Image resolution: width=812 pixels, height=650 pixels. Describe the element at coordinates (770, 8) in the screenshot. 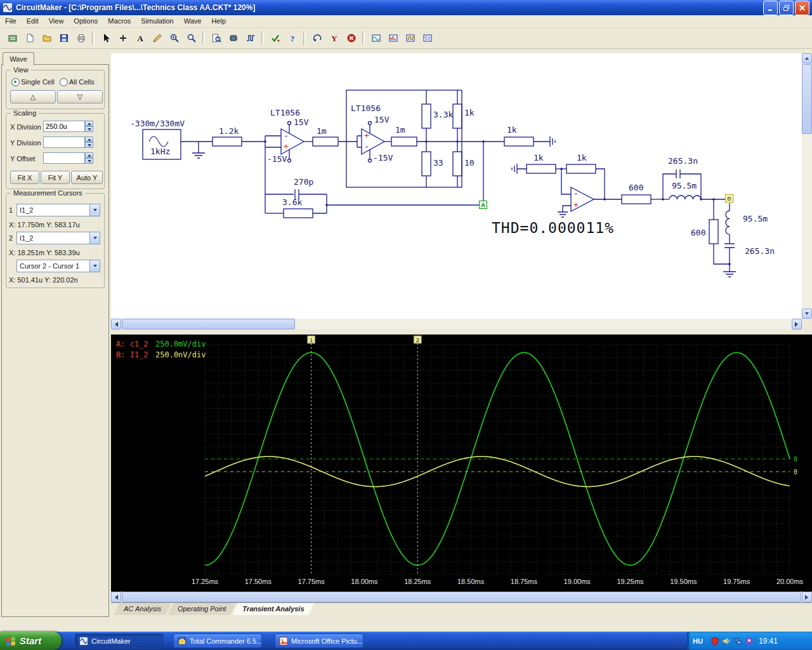

I see `minimize-button` at that location.